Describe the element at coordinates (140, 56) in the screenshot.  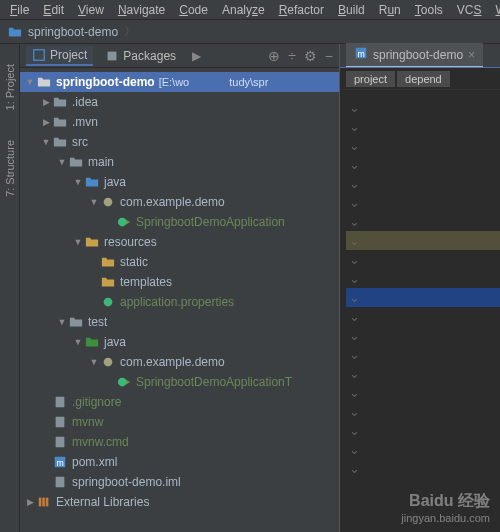
I see `tab-packages: Packages` at that location.